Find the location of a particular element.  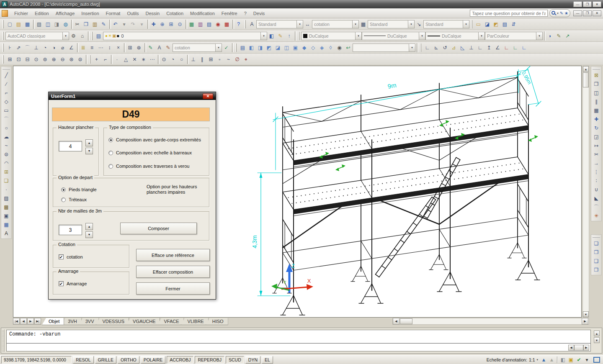

gradient-icon: ▩ is located at coordinates (7, 207).